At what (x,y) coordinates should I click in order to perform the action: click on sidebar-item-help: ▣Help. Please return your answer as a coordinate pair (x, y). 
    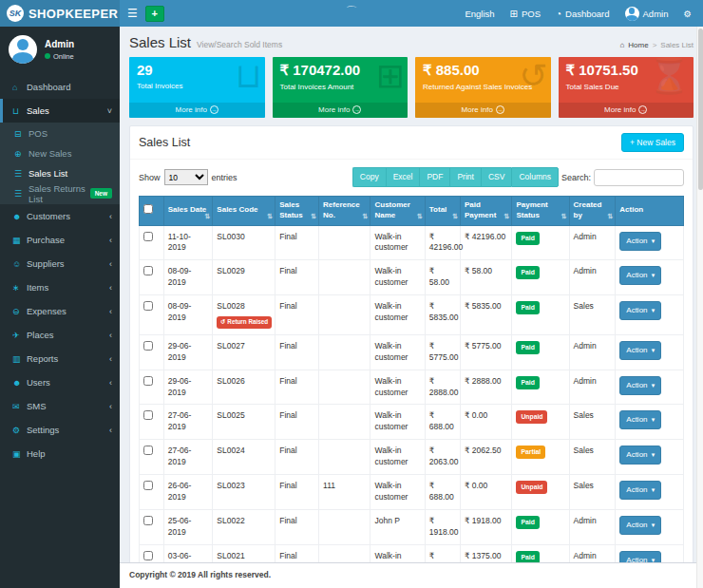
    Looking at the image, I should click on (60, 454).